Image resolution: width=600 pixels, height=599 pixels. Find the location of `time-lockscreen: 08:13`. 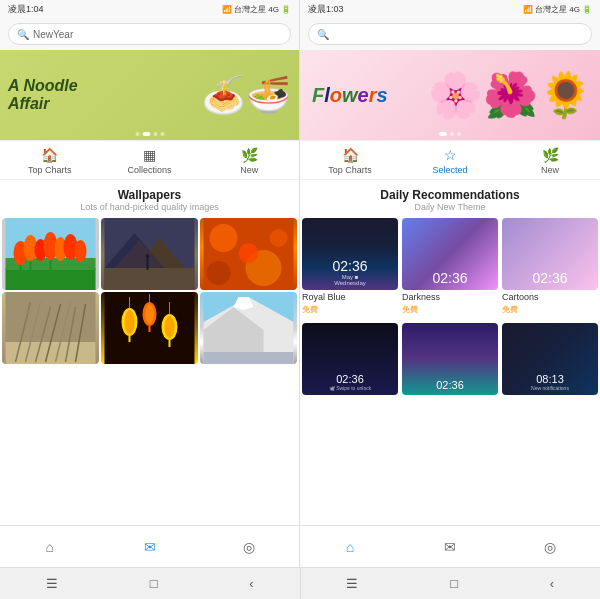

time-lockscreen: 08:13 is located at coordinates (550, 379).